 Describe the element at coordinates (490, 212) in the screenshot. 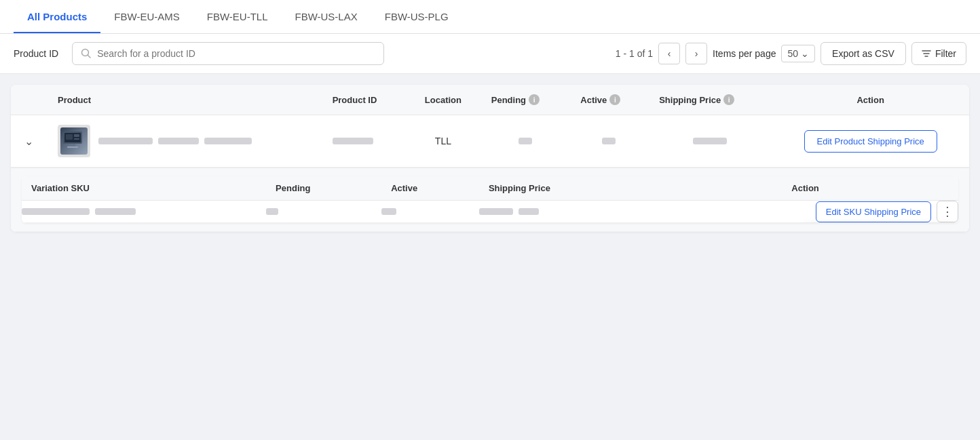

I see `variation-table-row: Edit SKU Shipping Price ⋮ Remove Invento…` at that location.